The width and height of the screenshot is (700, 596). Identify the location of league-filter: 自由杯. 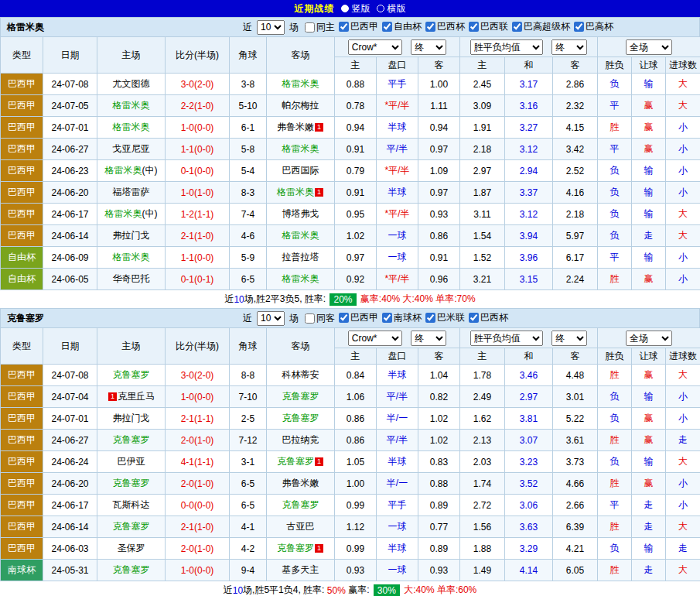
(402, 26).